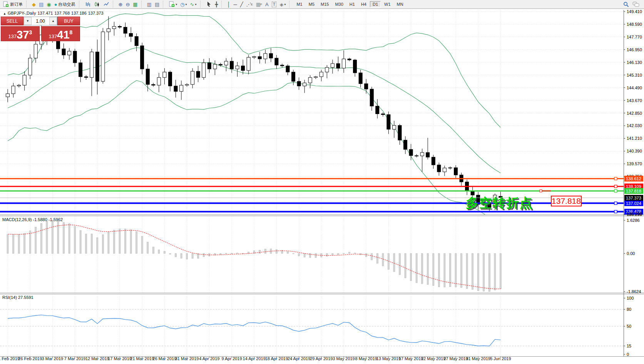 The image size is (644, 364). I want to click on signals-icon: ◉, so click(49, 4).